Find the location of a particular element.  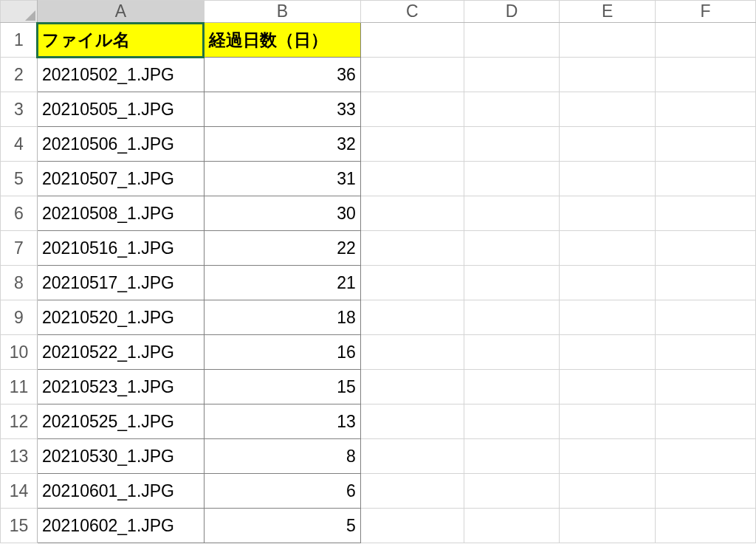

cell-B9: 18 is located at coordinates (282, 317).